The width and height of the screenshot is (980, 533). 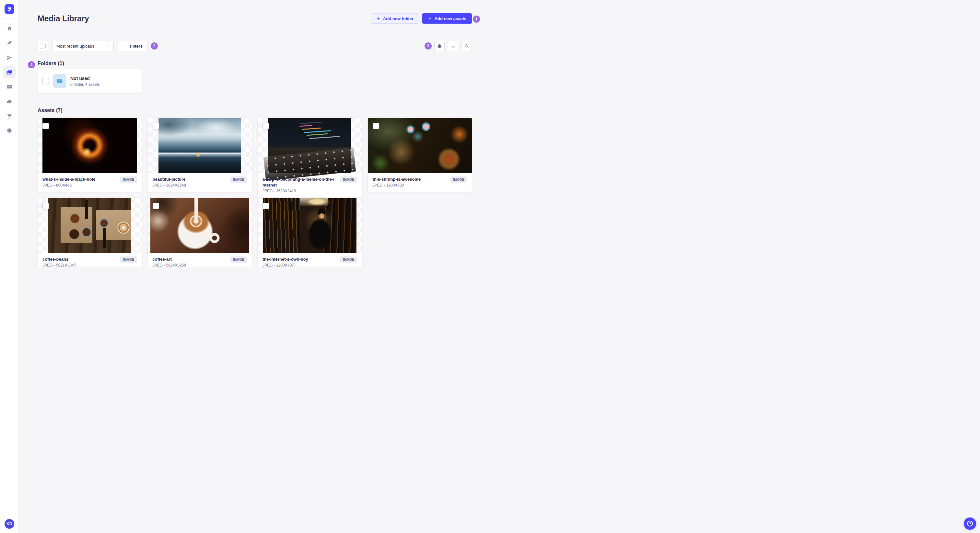 What do you see at coordinates (9, 9) in the screenshot?
I see `sidebar-logo-area` at bounding box center [9, 9].